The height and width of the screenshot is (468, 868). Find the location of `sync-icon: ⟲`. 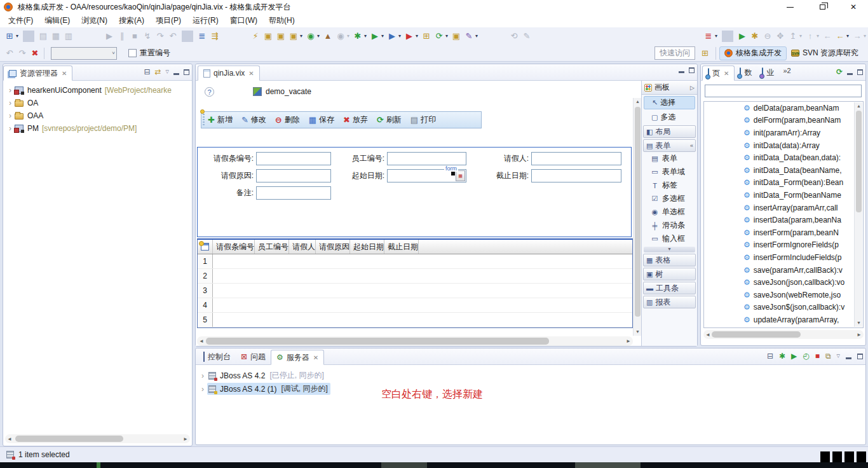

sync-icon: ⟲ is located at coordinates (514, 36).